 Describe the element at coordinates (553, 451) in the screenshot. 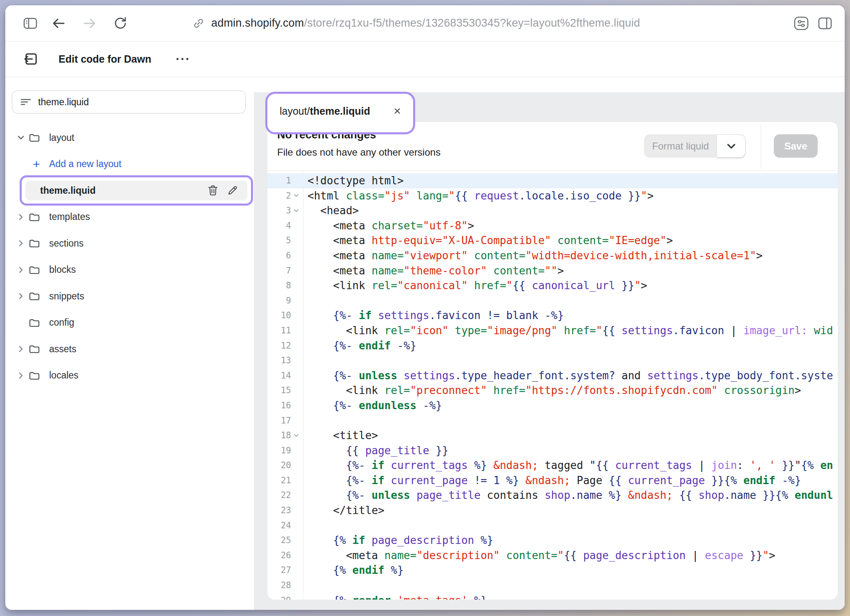

I see `code-line-19: 19 {{ page_title }}` at that location.